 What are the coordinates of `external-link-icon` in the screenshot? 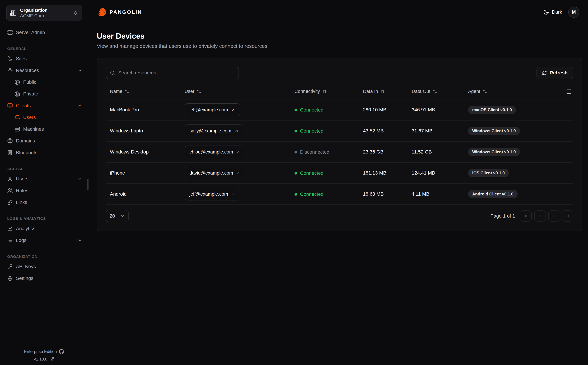 It's located at (52, 359).